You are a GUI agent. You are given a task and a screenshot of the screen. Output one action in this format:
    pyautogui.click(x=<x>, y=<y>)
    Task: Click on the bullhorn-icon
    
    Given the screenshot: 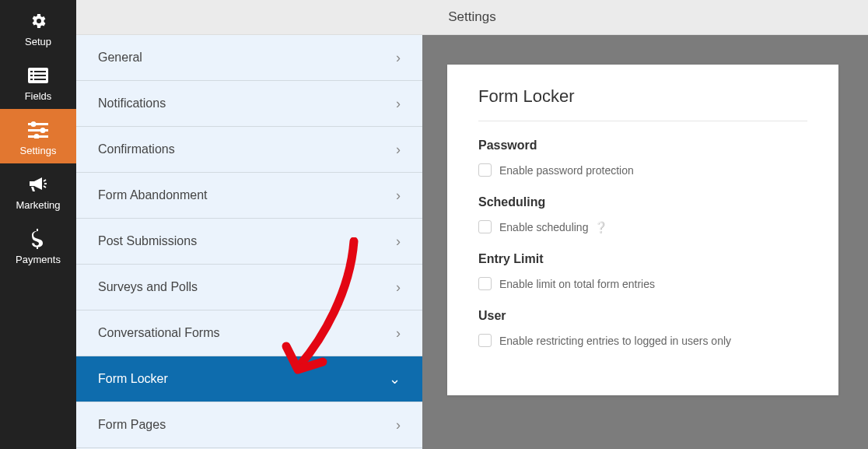 What is the action you would take?
    pyautogui.click(x=38, y=184)
    